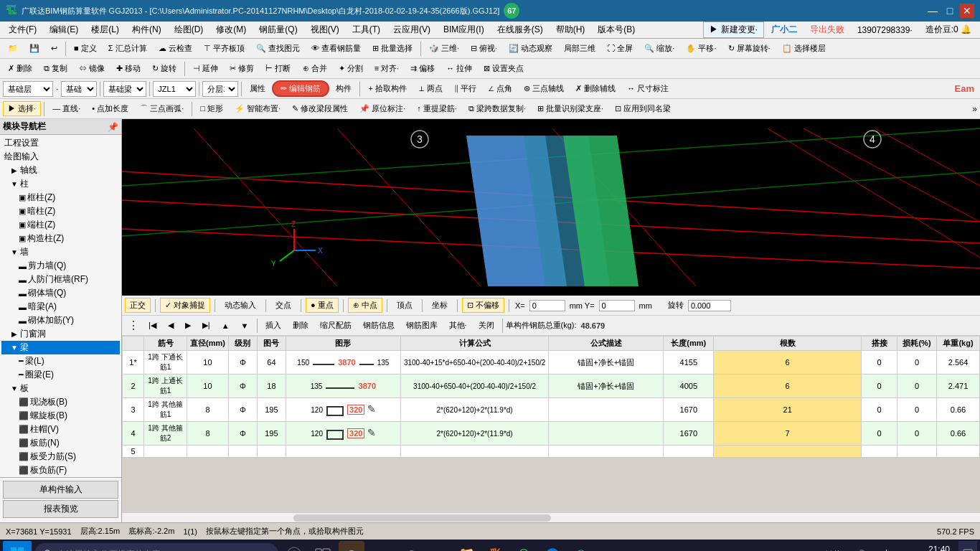  What do you see at coordinates (788, 410) in the screenshot?
I see `cell-genshu: 21` at bounding box center [788, 410].